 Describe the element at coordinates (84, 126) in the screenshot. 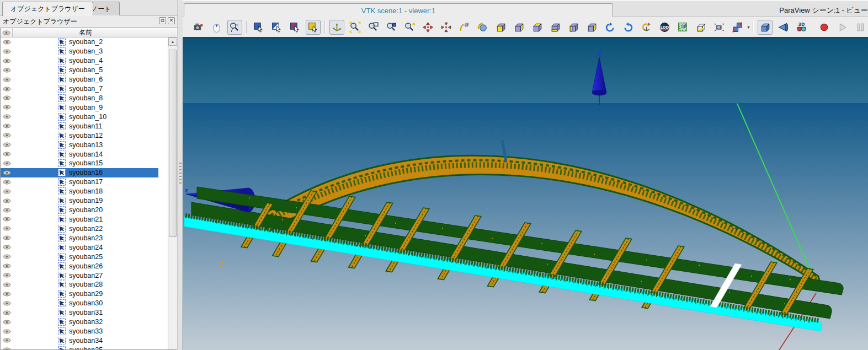

I see `tree-item-label: syouban11` at that location.